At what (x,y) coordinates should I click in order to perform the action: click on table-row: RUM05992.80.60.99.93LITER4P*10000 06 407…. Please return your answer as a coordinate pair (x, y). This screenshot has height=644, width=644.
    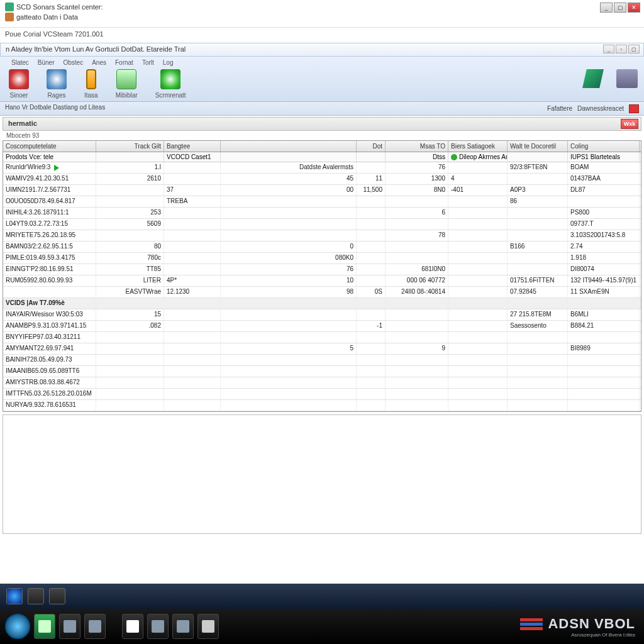
    Looking at the image, I should click on (322, 281).